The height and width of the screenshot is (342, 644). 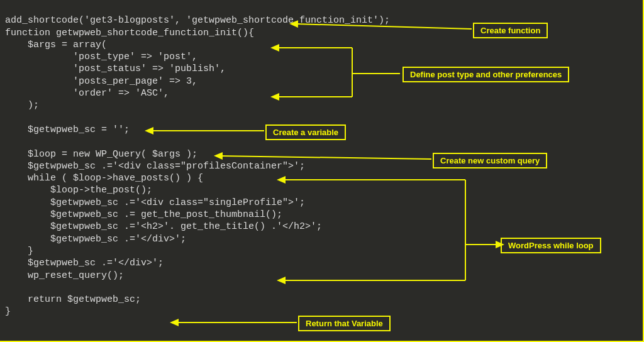 What do you see at coordinates (511, 30) in the screenshot?
I see `annotation-create-function: Create function` at bounding box center [511, 30].